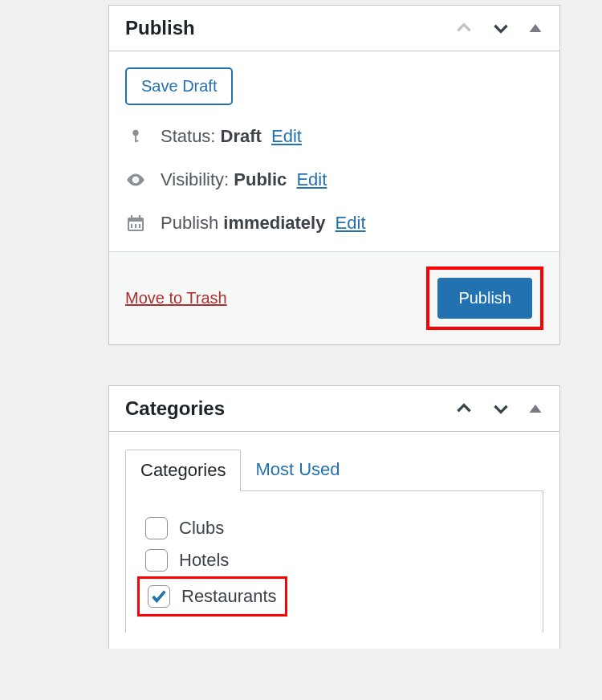 Image resolution: width=602 pixels, height=700 pixels. I want to click on category-item: Restaurants, so click(212, 596).